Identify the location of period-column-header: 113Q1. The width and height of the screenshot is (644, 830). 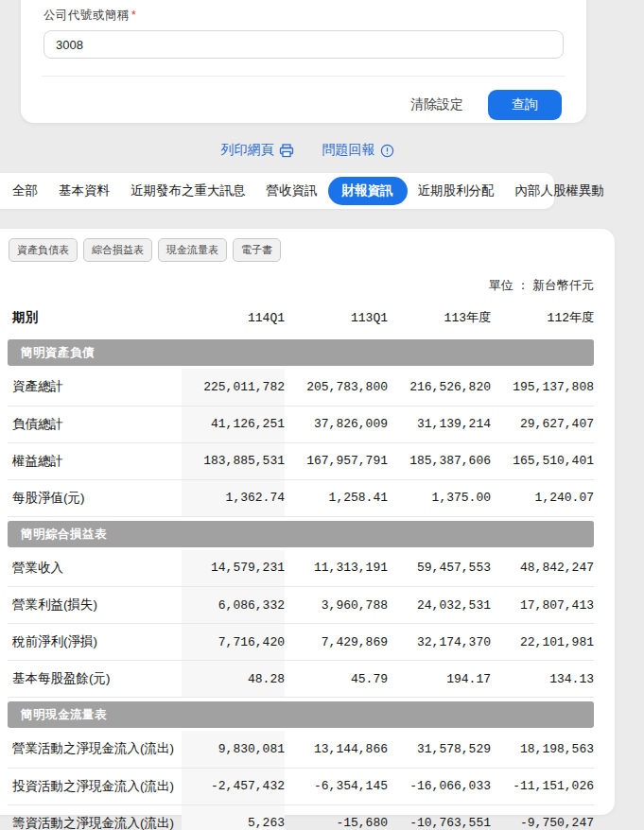
(337, 318).